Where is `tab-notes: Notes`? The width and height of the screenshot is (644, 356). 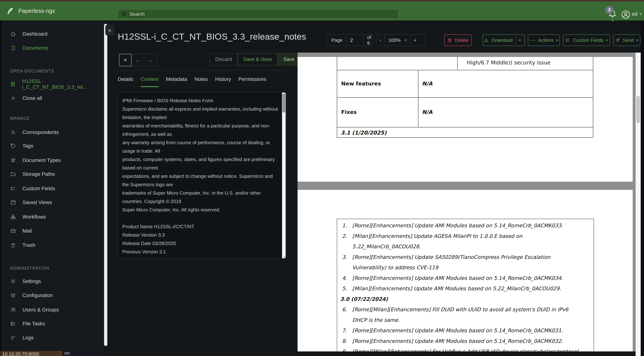
tab-notes: Notes is located at coordinates (201, 81).